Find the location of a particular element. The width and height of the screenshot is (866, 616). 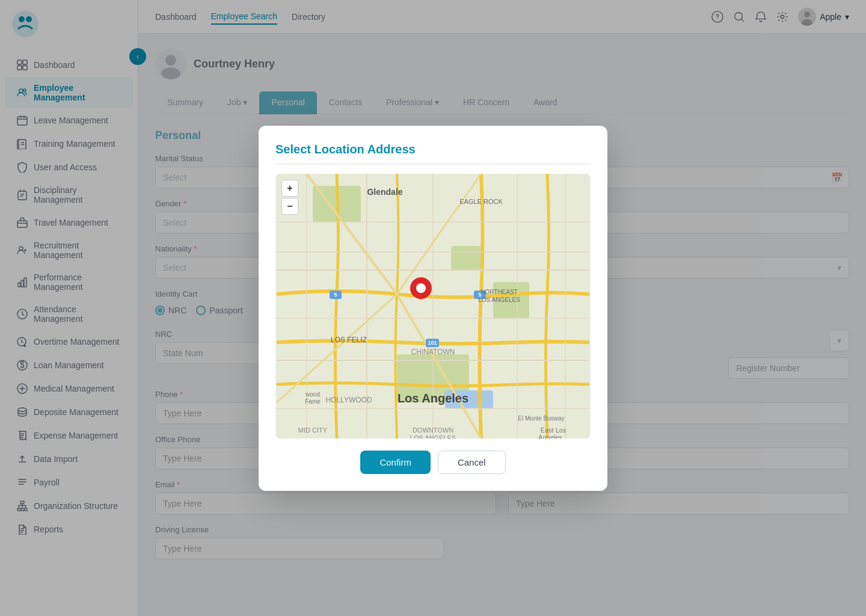

svg-text: Fame is located at coordinates (313, 402).